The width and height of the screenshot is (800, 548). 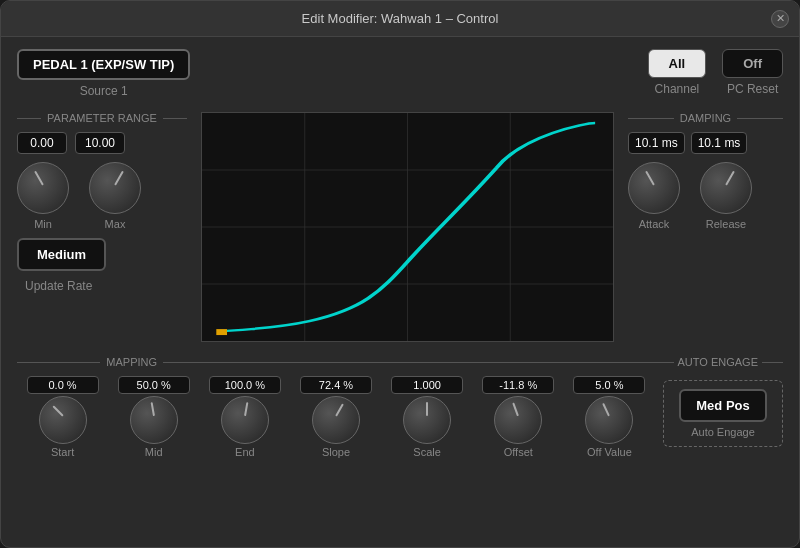 What do you see at coordinates (706, 196) in the screenshot?
I see `damping-knob-row: Attack Release` at bounding box center [706, 196].